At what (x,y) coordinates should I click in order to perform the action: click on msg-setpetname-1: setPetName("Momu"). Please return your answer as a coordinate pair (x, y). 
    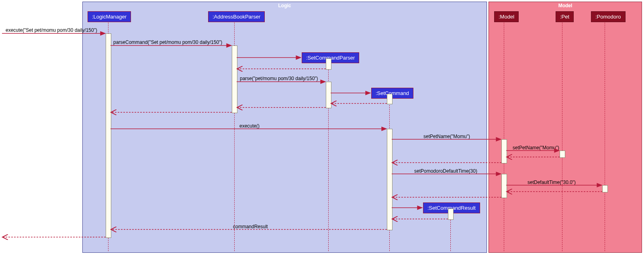
    Looking at the image, I should click on (447, 136).